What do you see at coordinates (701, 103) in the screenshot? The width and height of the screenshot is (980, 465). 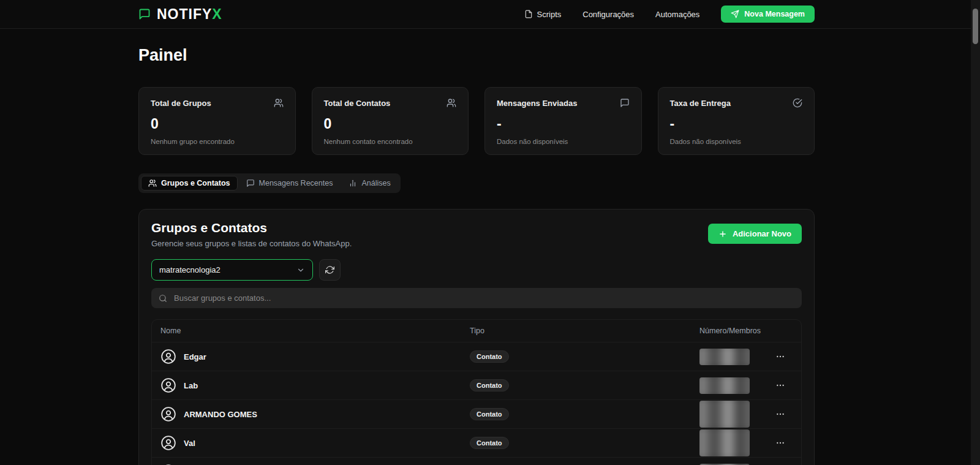 I see `stat-card-title: Taxa de Entrega` at bounding box center [701, 103].